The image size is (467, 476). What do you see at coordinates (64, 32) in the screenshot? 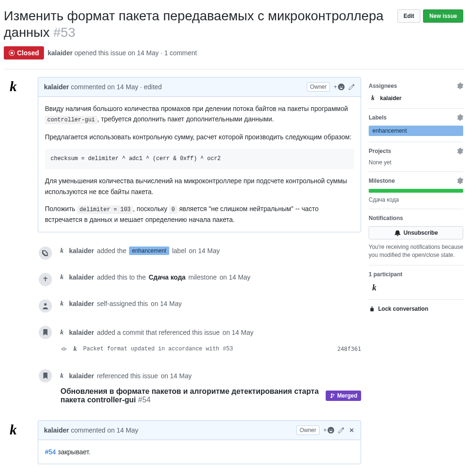
I see `issue-number: #53` at bounding box center [64, 32].